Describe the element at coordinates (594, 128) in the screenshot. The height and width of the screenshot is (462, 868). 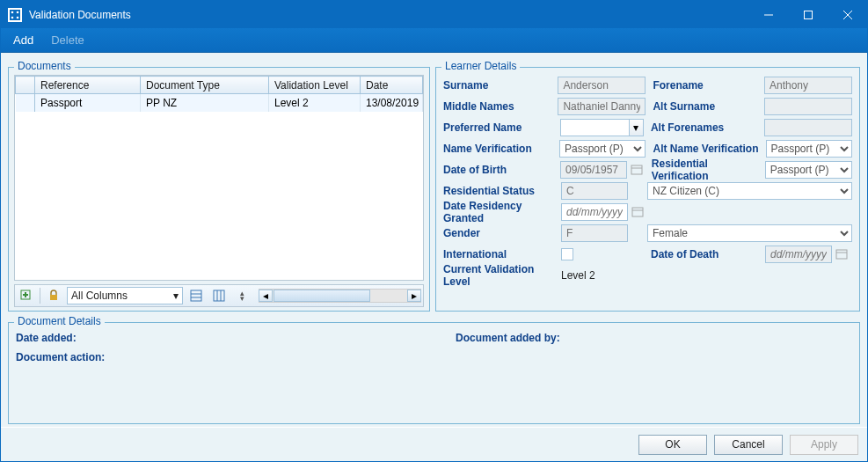
I see `pref-field` at that location.